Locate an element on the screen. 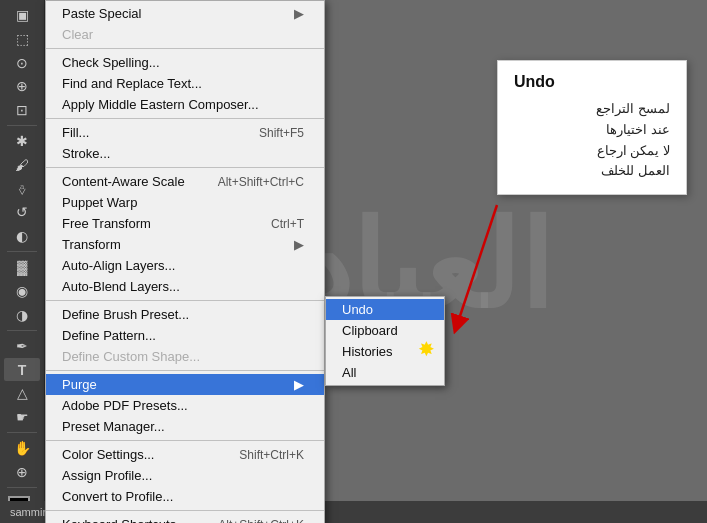  tooltip-line-1: لمسح التراجع is located at coordinates (592, 110).